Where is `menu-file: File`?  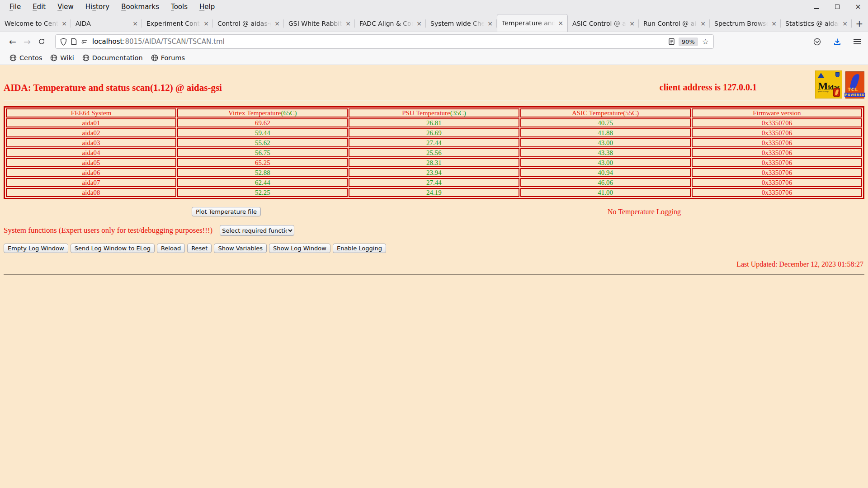
menu-file: File is located at coordinates (15, 7).